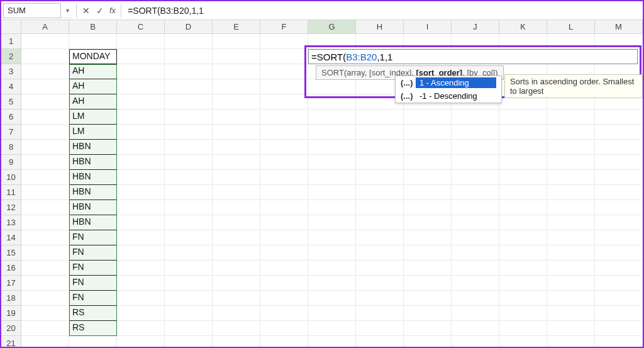  Describe the element at coordinates (523, 26) in the screenshot. I see `col-header: K` at that location.